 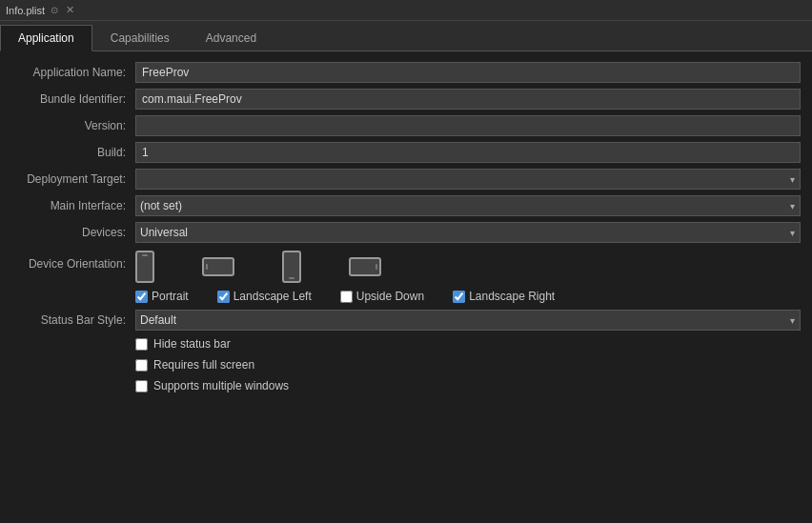 What do you see at coordinates (194, 365) in the screenshot?
I see `requires-full-screen-label: Requires full screen` at bounding box center [194, 365].